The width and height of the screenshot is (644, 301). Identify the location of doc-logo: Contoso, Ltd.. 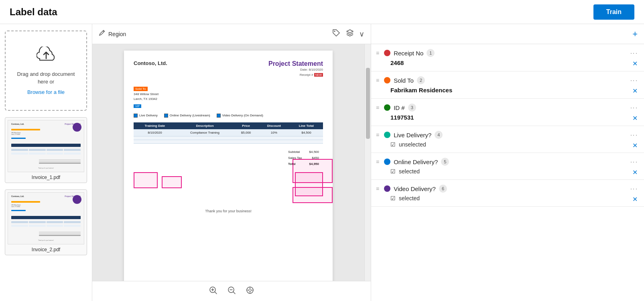
(150, 69).